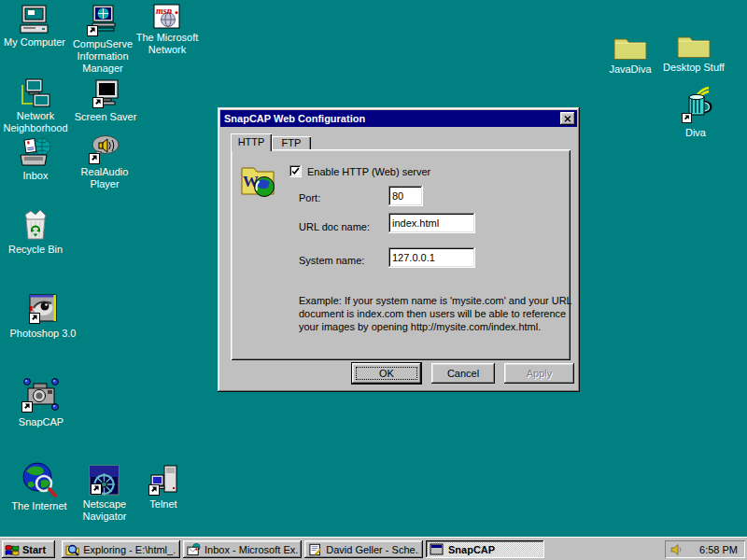 Image resolution: width=747 pixels, height=560 pixels. What do you see at coordinates (291, 143) in the screenshot?
I see `tab-ftp: FTP` at bounding box center [291, 143].